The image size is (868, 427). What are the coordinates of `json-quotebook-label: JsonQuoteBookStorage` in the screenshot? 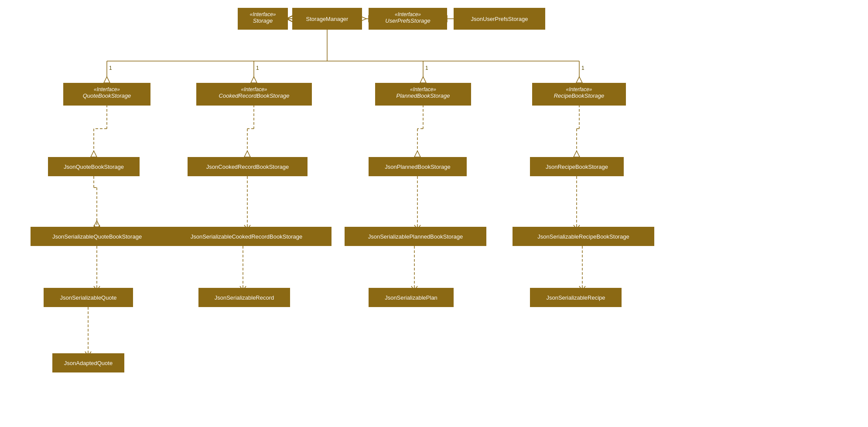 It's located at (94, 167).